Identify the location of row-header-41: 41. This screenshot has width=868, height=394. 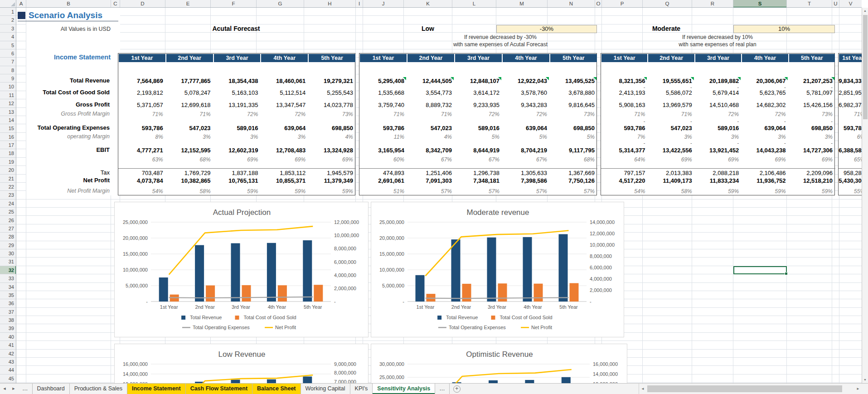
(8, 345).